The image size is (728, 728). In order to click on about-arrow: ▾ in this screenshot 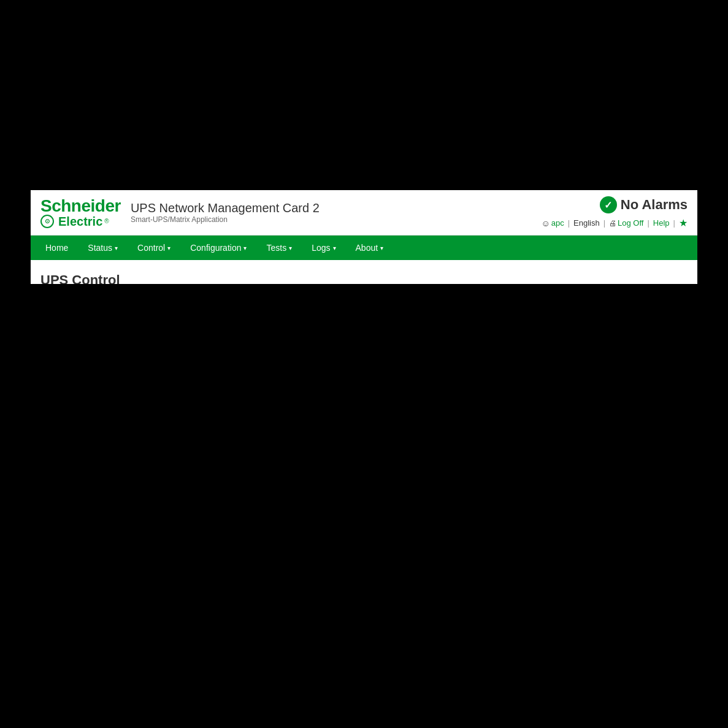, I will do `click(381, 248)`.